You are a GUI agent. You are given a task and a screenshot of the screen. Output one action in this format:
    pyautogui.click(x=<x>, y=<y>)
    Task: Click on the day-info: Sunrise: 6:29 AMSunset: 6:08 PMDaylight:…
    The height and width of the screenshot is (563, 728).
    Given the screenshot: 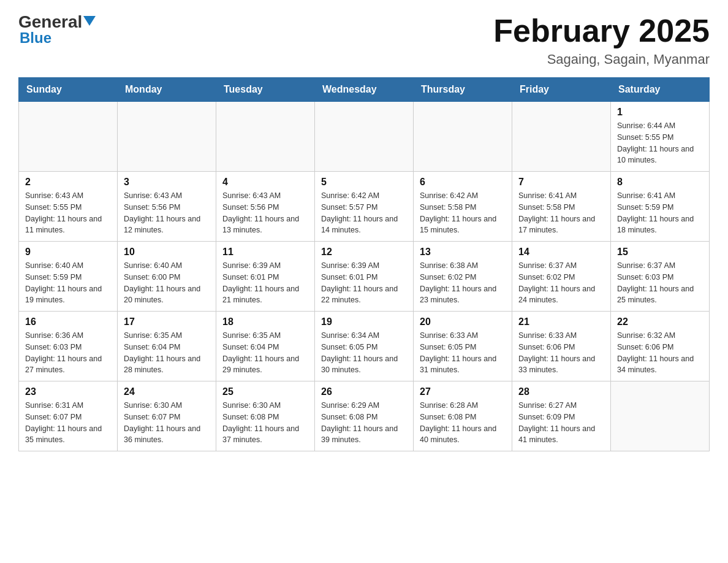 What is the action you would take?
    pyautogui.click(x=364, y=423)
    